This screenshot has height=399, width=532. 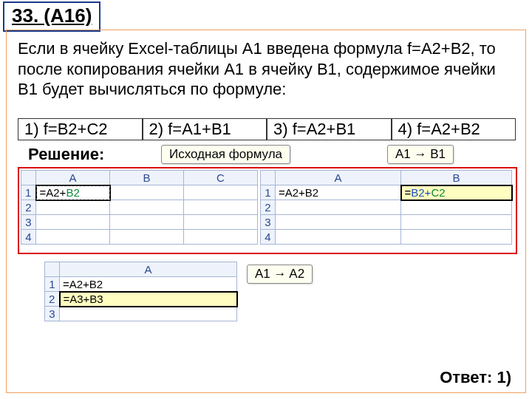 I want to click on b1-b2: B2+, so click(x=421, y=192).